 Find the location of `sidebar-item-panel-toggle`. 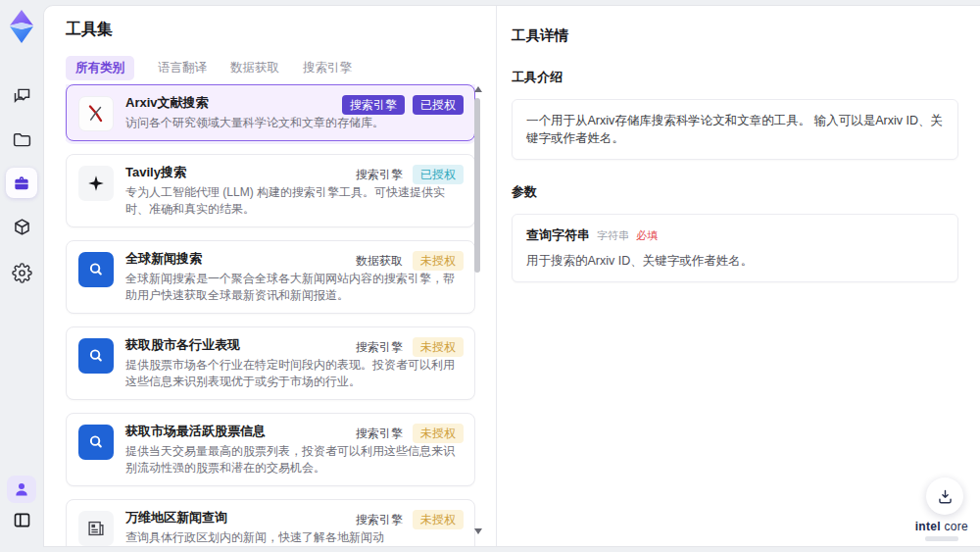

sidebar-item-panel-toggle is located at coordinates (22, 520).